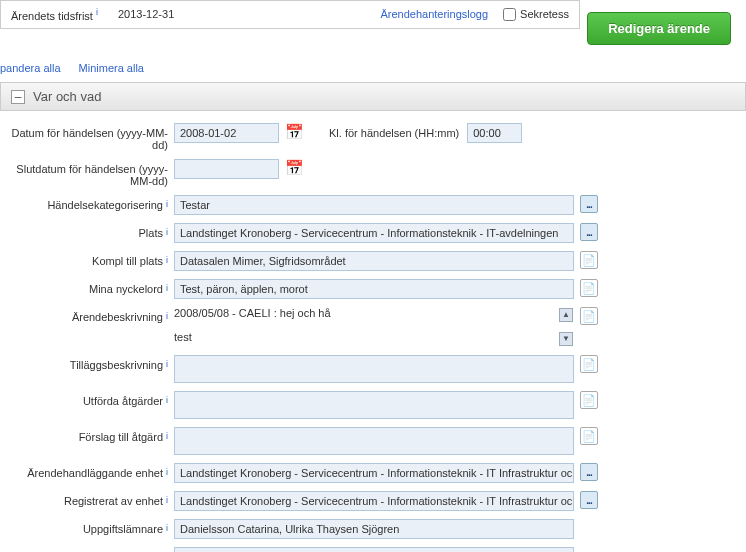  I want to click on registered-by-field: Landstinget Kronoberg - Servicecentrum -…, so click(374, 501).